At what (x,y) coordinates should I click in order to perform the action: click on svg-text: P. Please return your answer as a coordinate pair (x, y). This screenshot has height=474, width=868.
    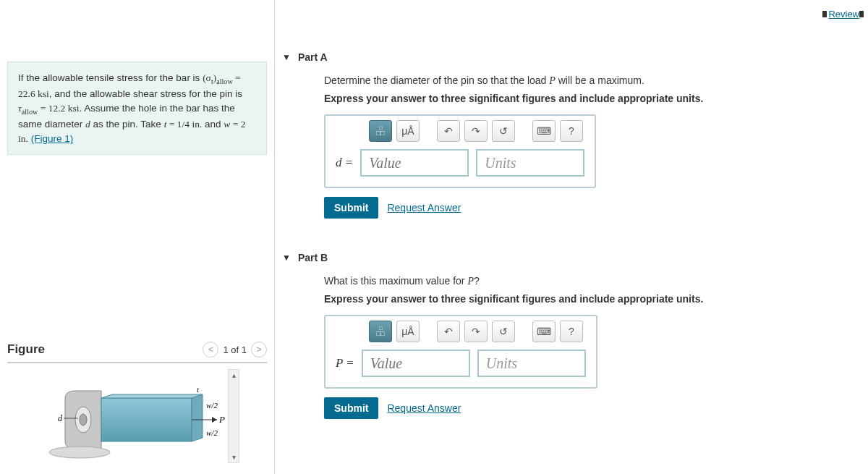
    Looking at the image, I should click on (221, 420).